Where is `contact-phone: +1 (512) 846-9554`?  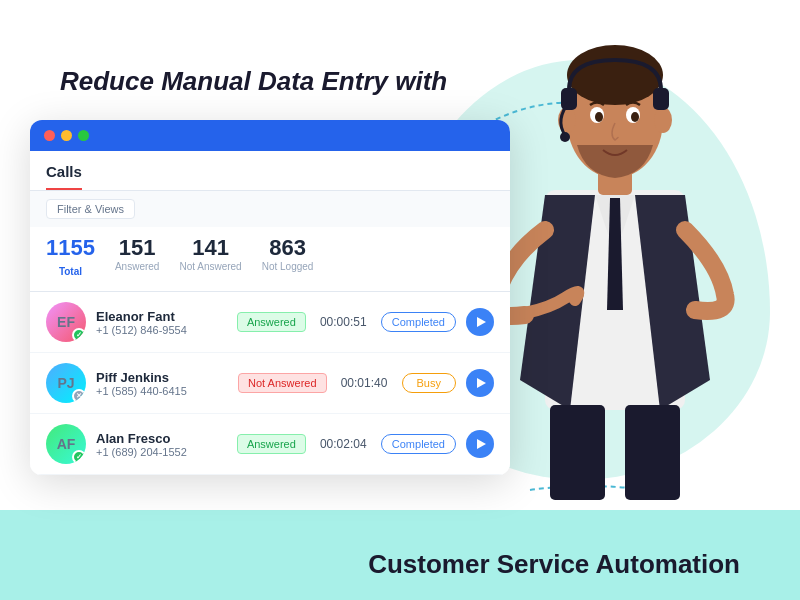
contact-phone: +1 (512) 846-9554 is located at coordinates (162, 330).